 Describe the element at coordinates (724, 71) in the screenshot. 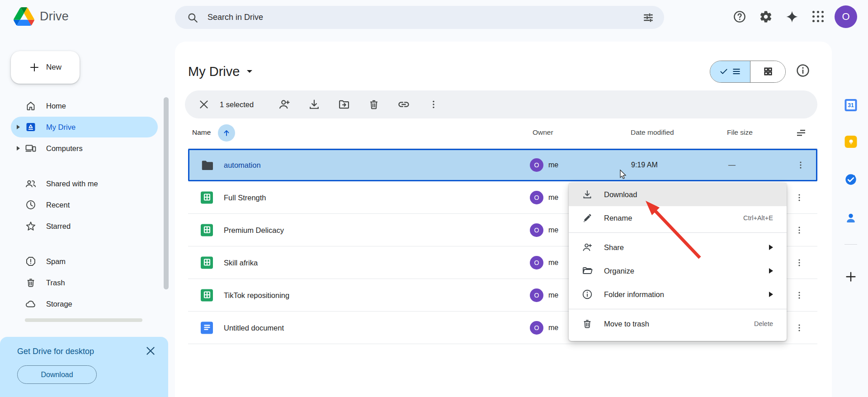

I see `check-icon` at that location.